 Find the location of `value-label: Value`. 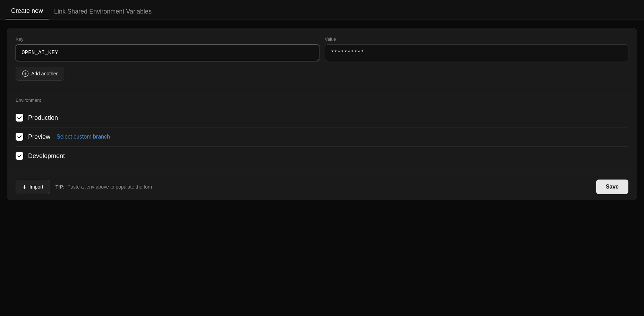

value-label: Value is located at coordinates (477, 39).